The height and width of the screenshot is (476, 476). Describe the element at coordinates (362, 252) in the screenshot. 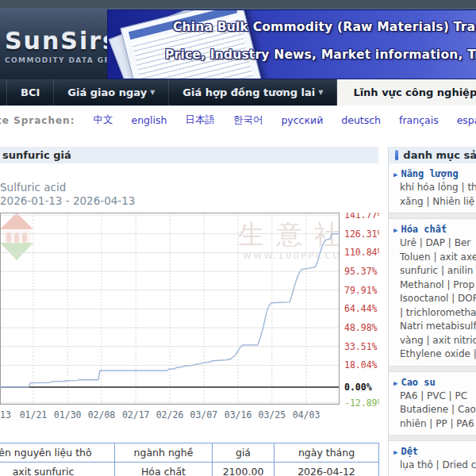

I see `svg-text: 110.84%` at that location.